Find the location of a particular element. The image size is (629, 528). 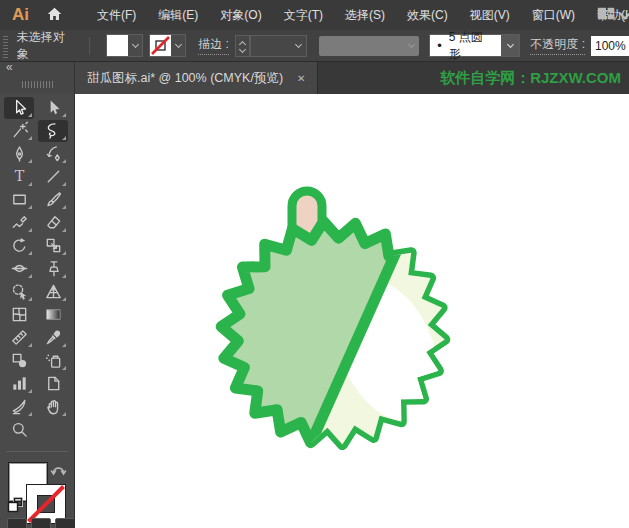

paintbrush-icon is located at coordinates (54, 200).